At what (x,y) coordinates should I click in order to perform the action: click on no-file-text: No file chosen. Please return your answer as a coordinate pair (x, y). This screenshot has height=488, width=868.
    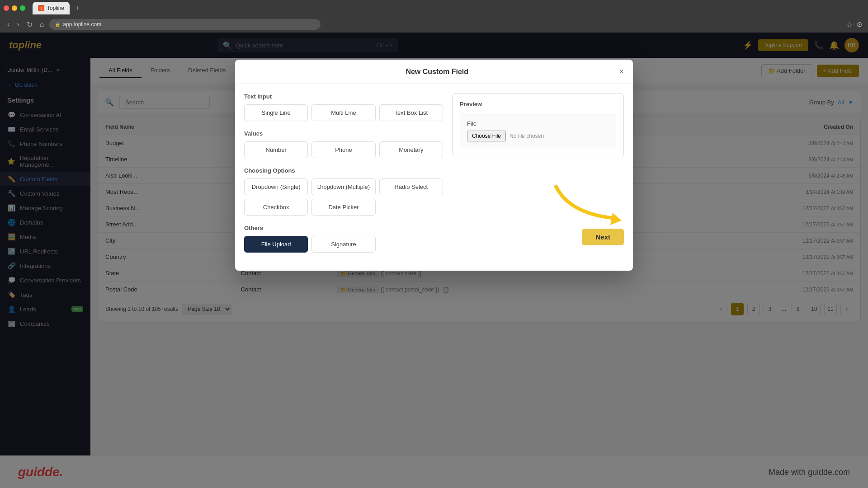
    Looking at the image, I should click on (527, 136).